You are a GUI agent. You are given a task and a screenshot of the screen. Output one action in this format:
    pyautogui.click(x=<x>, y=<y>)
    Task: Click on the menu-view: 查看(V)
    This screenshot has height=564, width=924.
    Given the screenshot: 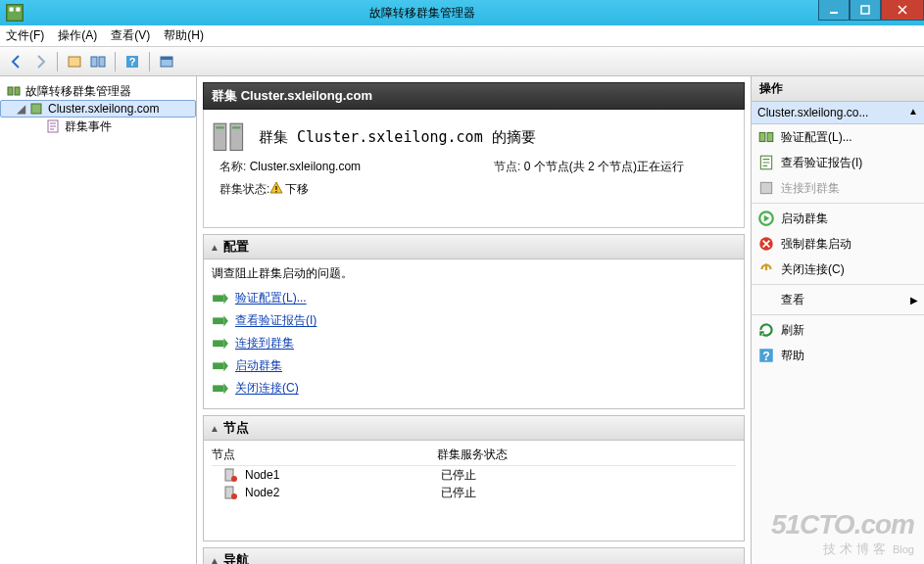 What is the action you would take?
    pyautogui.click(x=130, y=35)
    